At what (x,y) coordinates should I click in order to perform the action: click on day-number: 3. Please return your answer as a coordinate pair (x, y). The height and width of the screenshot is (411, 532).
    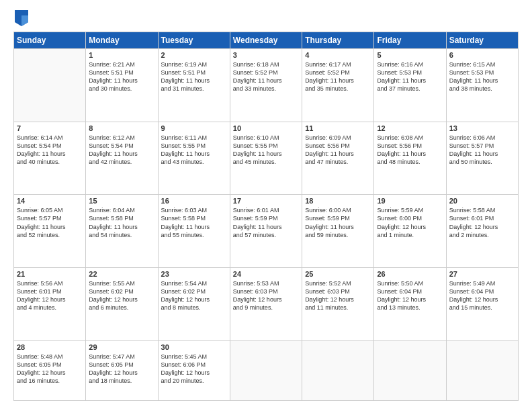
    Looking at the image, I should click on (266, 55).